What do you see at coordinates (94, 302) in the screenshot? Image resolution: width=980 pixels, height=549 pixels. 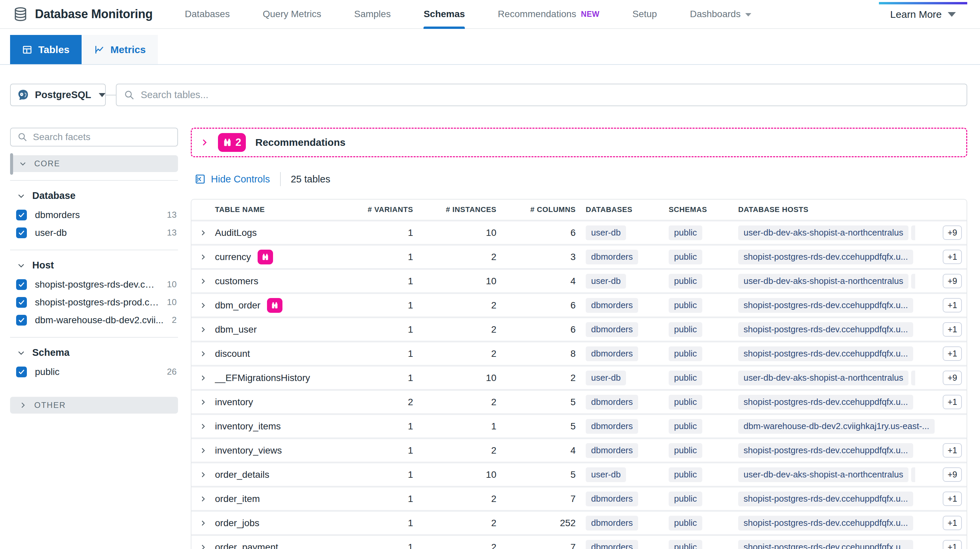 I see `facet-checkbox-item: shopist-postgres-rds-prod.cc... 10` at bounding box center [94, 302].